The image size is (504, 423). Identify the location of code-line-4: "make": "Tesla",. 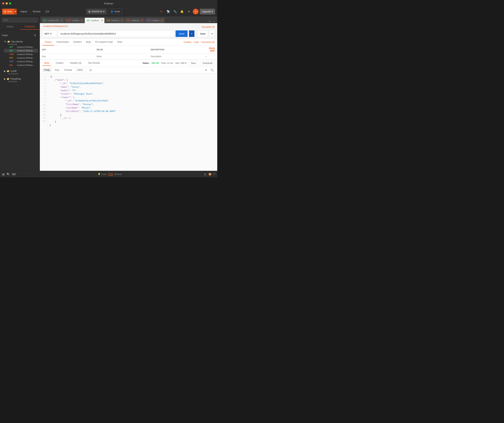
(132, 87).